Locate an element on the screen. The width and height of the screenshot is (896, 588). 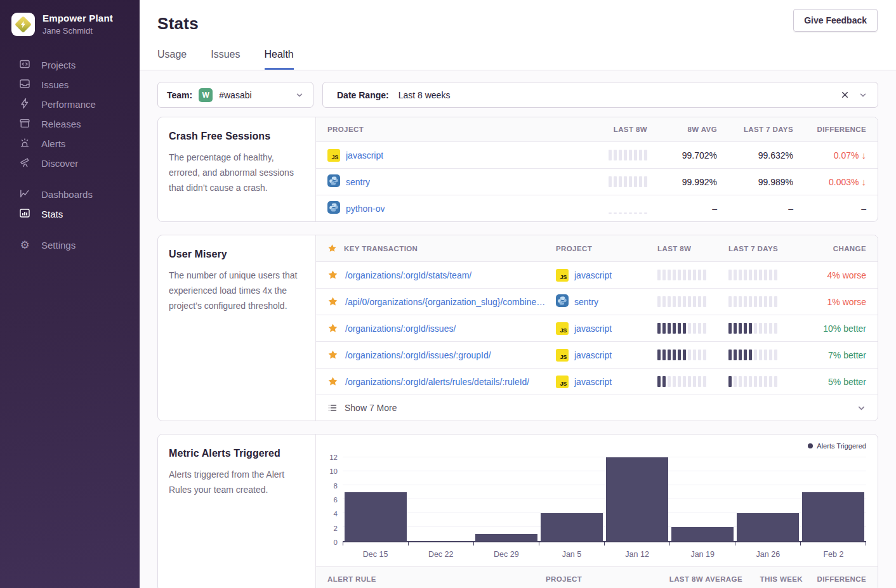
avg-8w-value: 99.702% is located at coordinates (699, 155).